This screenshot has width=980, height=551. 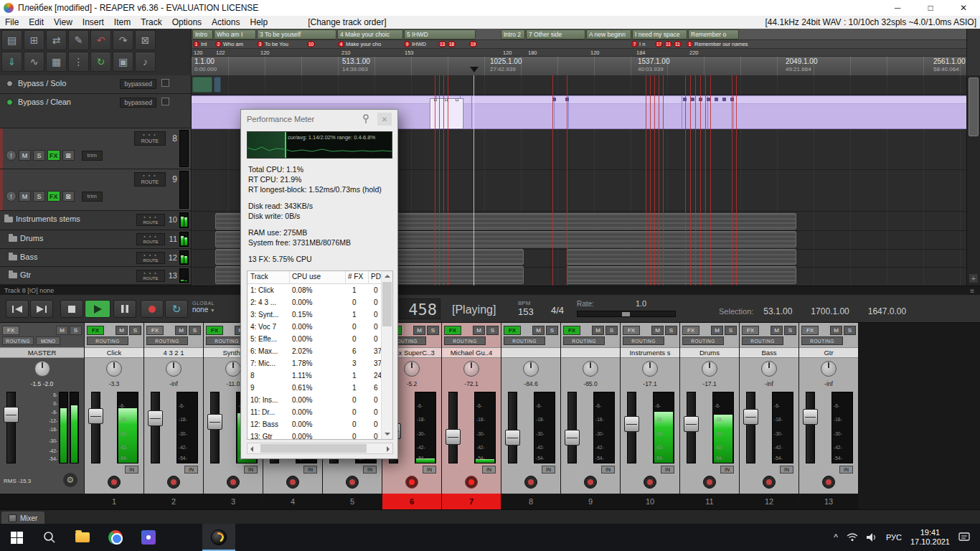 I want to click on strip-name, so click(x=590, y=353).